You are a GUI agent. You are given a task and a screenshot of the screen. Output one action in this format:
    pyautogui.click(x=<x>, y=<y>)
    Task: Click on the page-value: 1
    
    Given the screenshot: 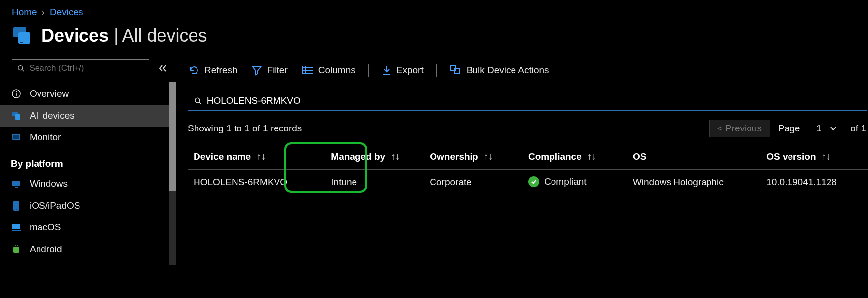 What is the action you would take?
    pyautogui.click(x=819, y=128)
    